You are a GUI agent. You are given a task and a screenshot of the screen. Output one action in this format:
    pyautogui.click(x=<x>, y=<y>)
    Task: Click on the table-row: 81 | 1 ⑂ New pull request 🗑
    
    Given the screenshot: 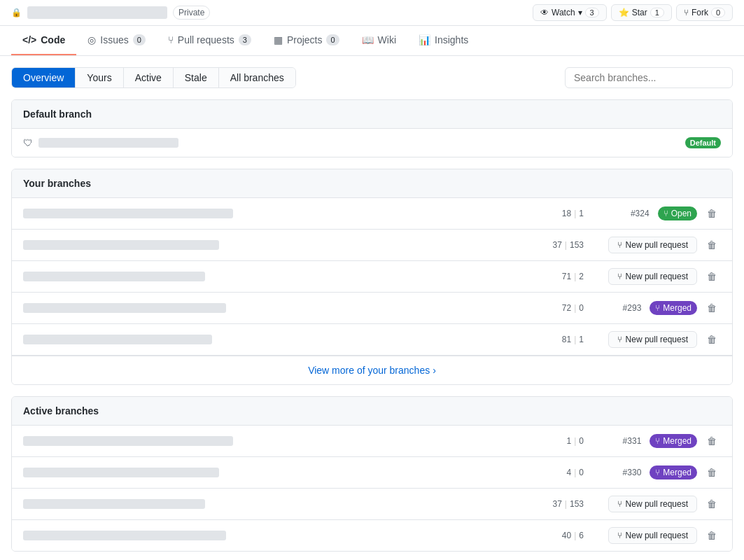 What is the action you would take?
    pyautogui.click(x=372, y=340)
    